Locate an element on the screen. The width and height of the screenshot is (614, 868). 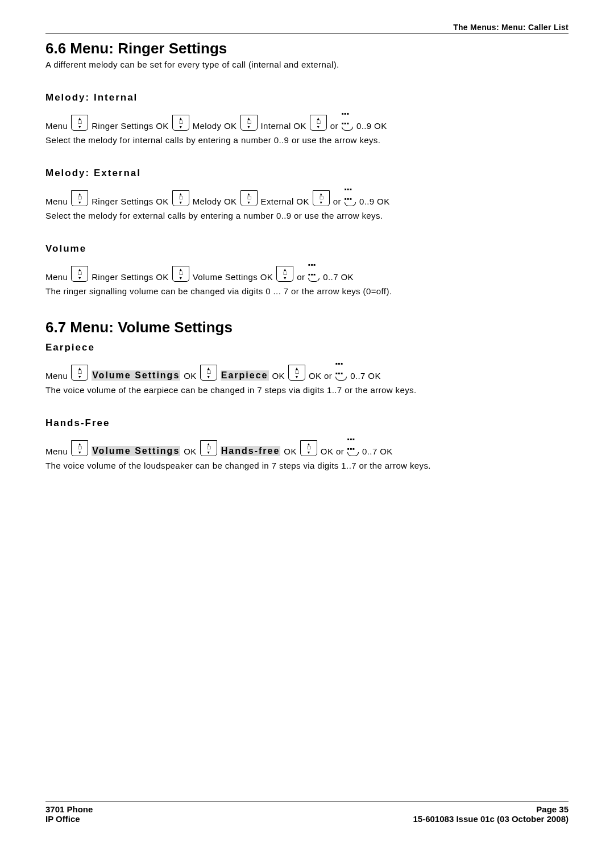
melody-internal-path: Menu ☐ Ringer Settings OK ☐ Melody OK ☐ … is located at coordinates (307, 119).